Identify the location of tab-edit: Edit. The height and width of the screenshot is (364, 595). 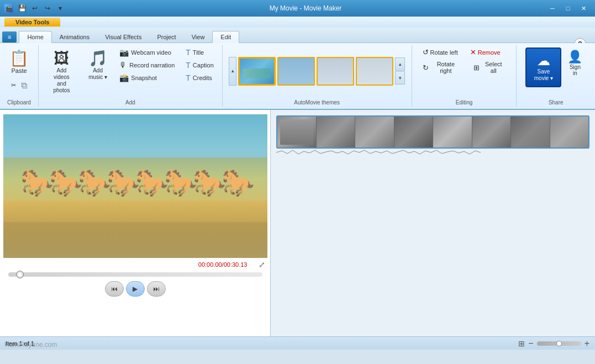
(225, 37).